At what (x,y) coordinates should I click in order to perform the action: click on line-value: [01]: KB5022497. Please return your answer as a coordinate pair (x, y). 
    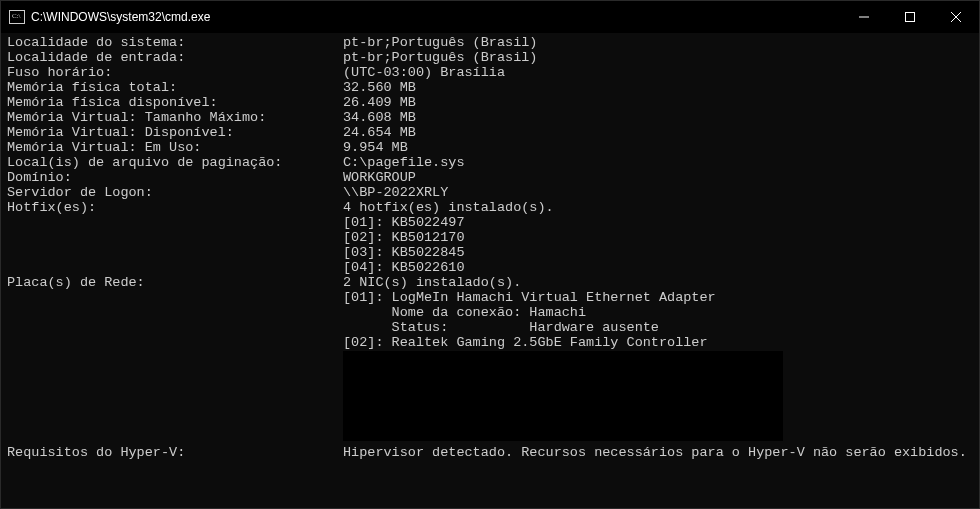
    Looking at the image, I should click on (404, 222).